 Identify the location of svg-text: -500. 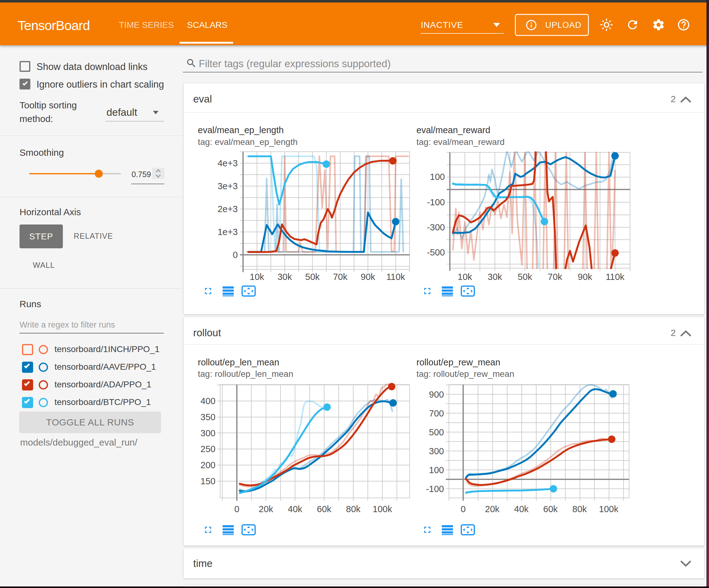
(436, 253).